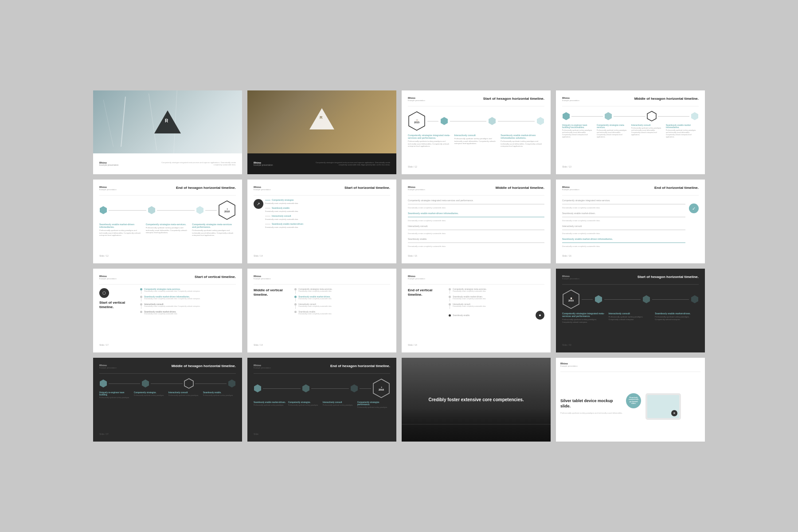  Describe the element at coordinates (682, 131) in the screenshot. I see `col4-3: Seamlessly enable market infomediaries. …` at that location.